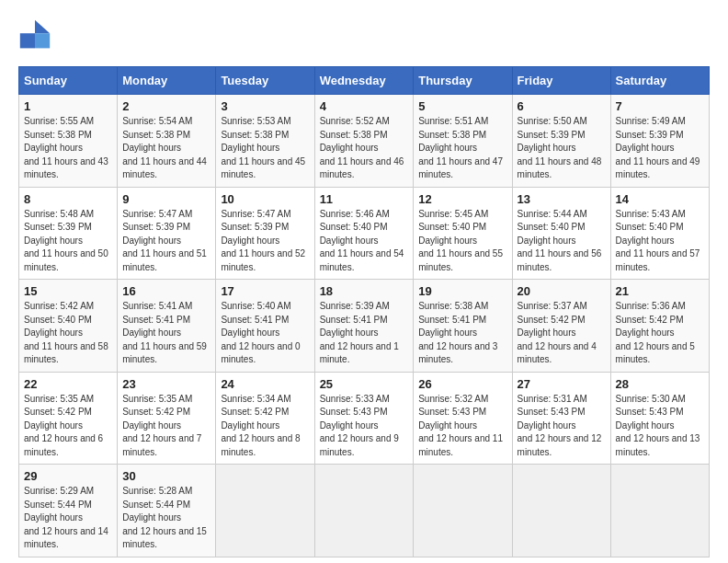 Image resolution: width=728 pixels, height=563 pixels. I want to click on logo, so click(37, 35).